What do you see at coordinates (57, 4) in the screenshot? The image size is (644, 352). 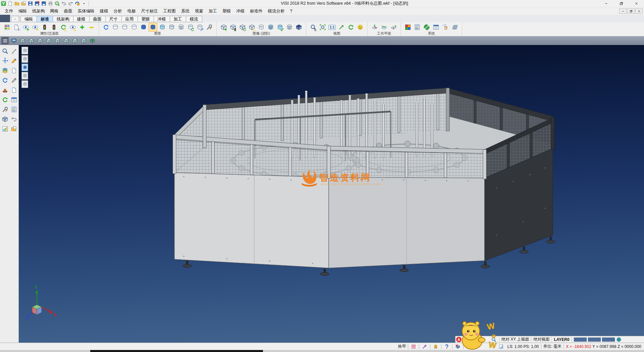 I see `preview-button` at bounding box center [57, 4].